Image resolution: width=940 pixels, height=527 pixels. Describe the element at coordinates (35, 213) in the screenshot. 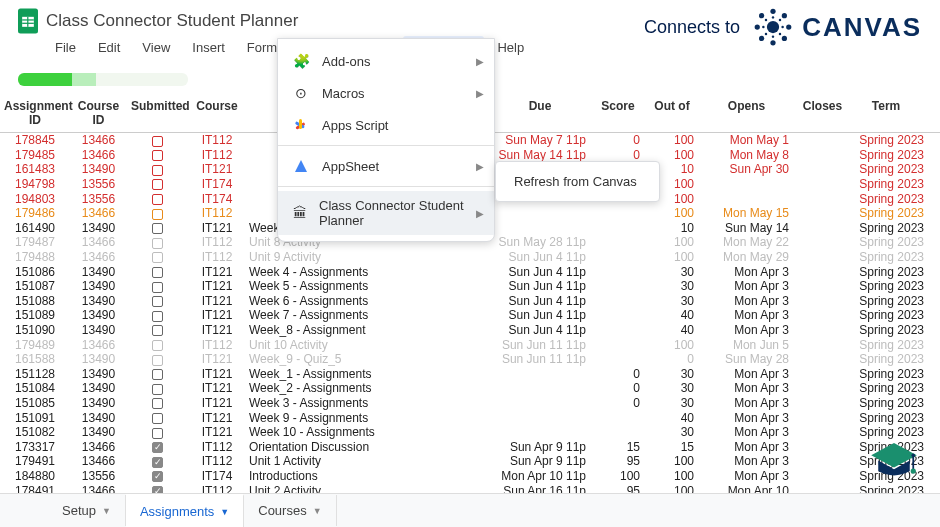

I see `cell-aid: 179486` at that location.